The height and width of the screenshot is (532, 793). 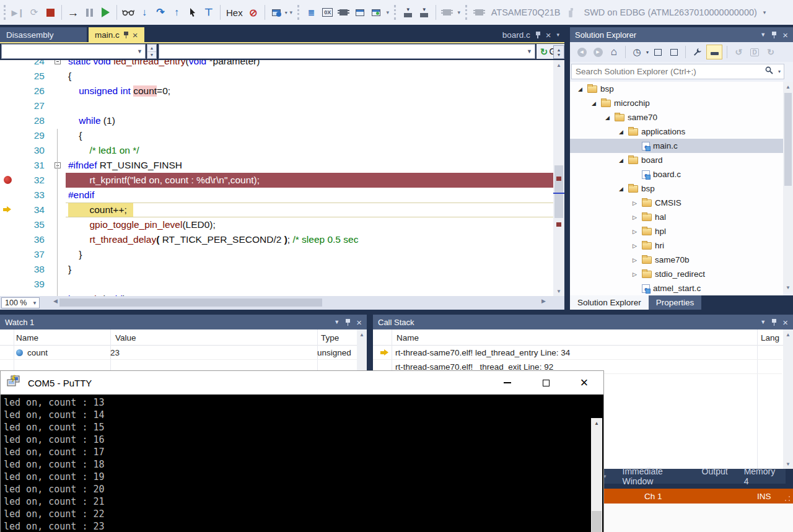 I want to click on members-dropdown: ▼, so click(x=347, y=51).